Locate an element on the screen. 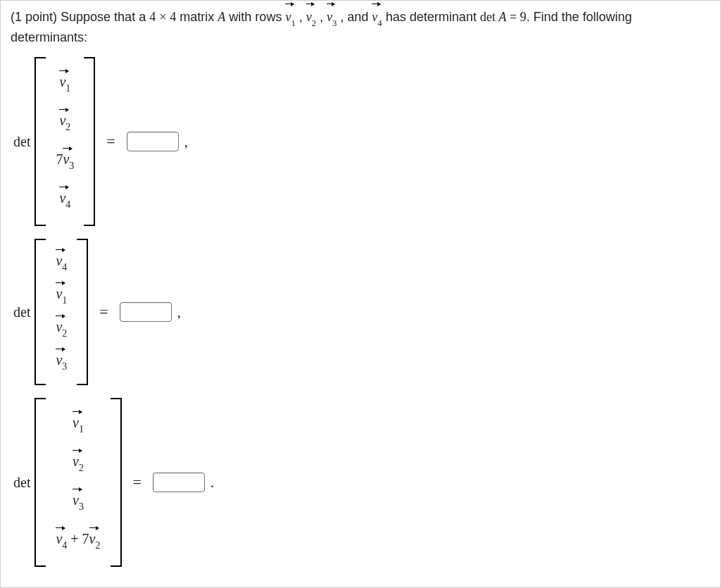 The width and height of the screenshot is (721, 588). matrix-3: v1 v2 v3 v4 + 7v2 is located at coordinates (77, 482).